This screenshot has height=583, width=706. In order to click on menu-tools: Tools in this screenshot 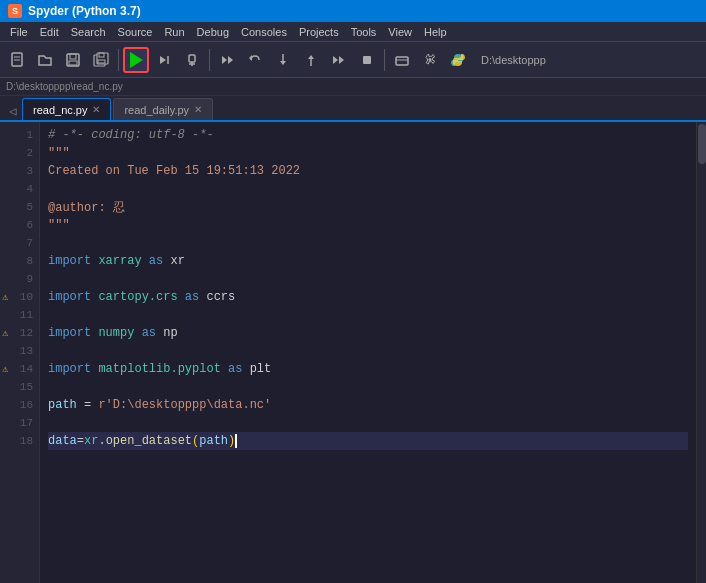, I will do `click(364, 32)`.